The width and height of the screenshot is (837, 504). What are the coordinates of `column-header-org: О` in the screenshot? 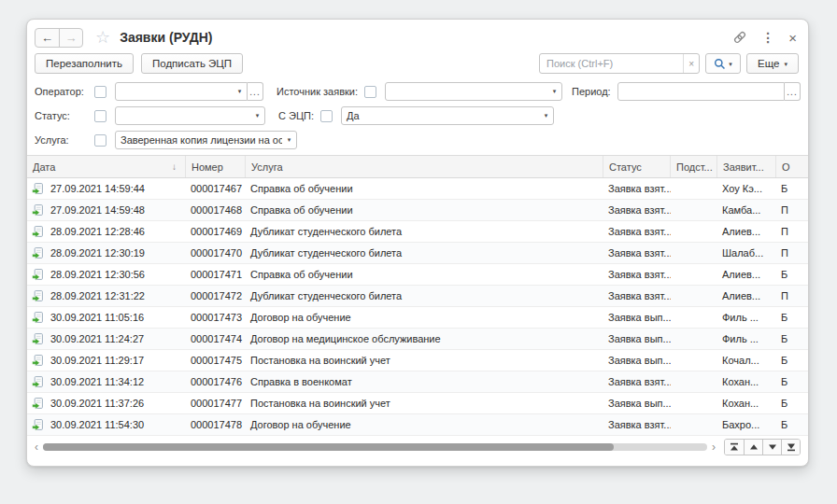 It's located at (792, 166).